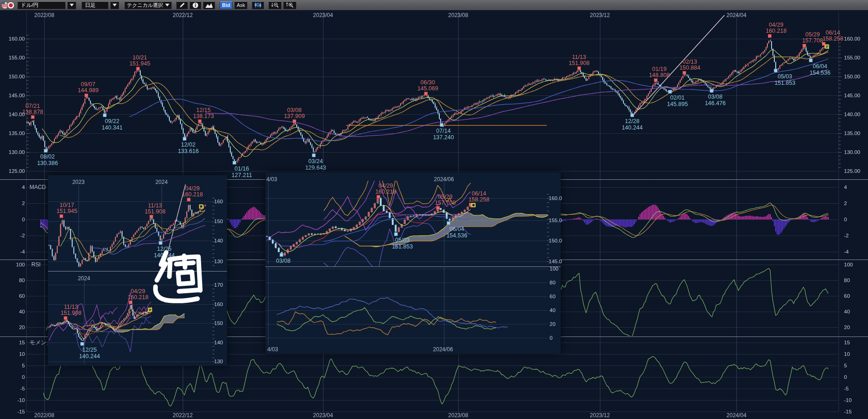 The width and height of the screenshot is (868, 419). Describe the element at coordinates (275, 6) in the screenshot. I see `zoom-out-button` at that location.